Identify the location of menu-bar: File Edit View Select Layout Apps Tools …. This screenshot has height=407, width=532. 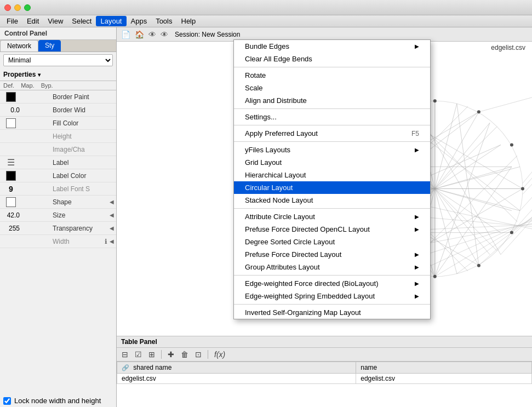
(266, 21).